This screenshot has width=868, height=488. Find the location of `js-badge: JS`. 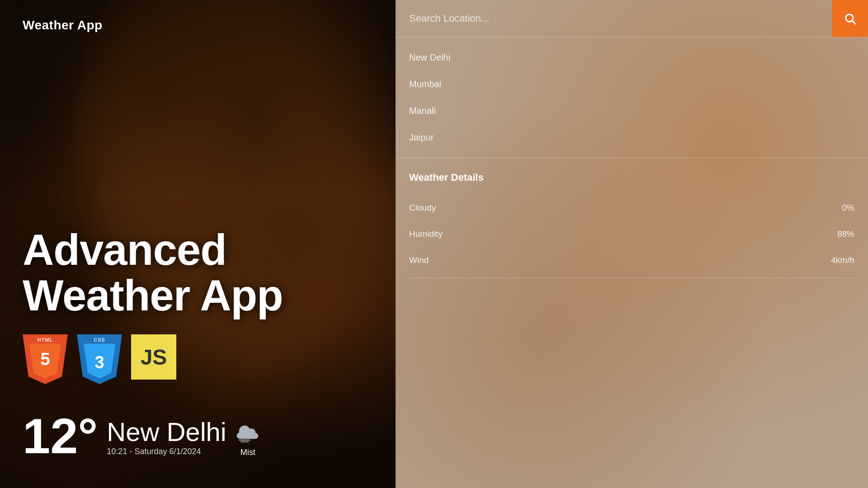

js-badge: JS is located at coordinates (154, 357).